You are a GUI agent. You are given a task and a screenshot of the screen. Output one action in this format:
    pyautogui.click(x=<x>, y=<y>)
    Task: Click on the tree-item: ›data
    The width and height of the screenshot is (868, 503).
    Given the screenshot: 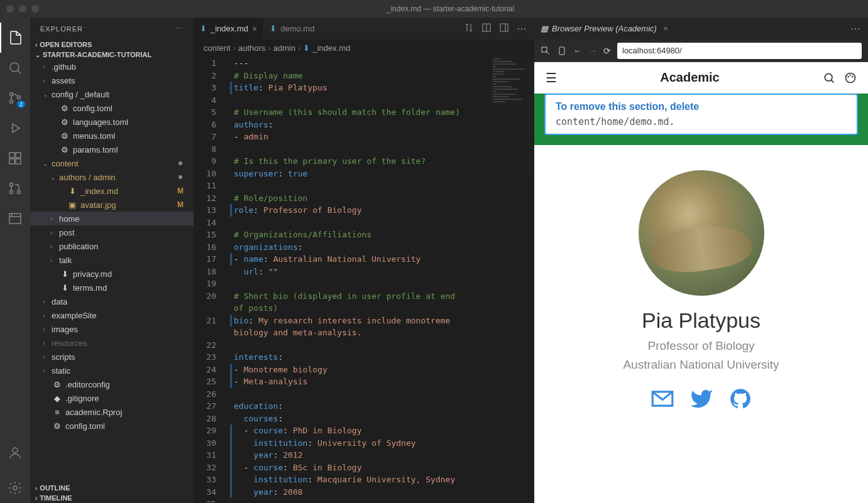 What is the action you would take?
    pyautogui.click(x=112, y=301)
    